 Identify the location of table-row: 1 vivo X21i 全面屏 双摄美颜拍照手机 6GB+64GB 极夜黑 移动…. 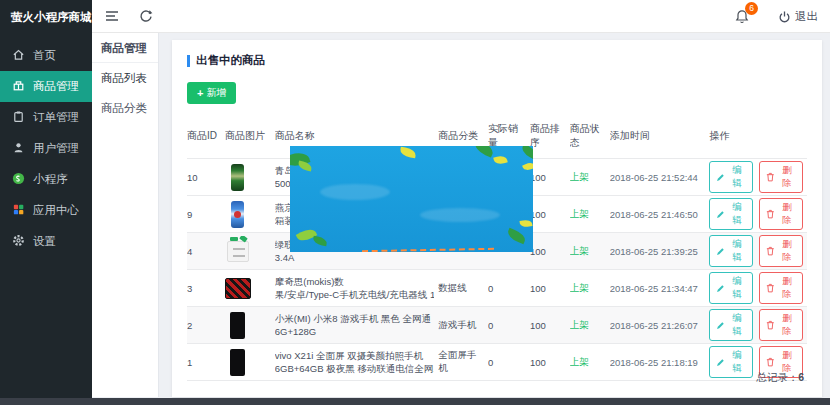
(497, 362).